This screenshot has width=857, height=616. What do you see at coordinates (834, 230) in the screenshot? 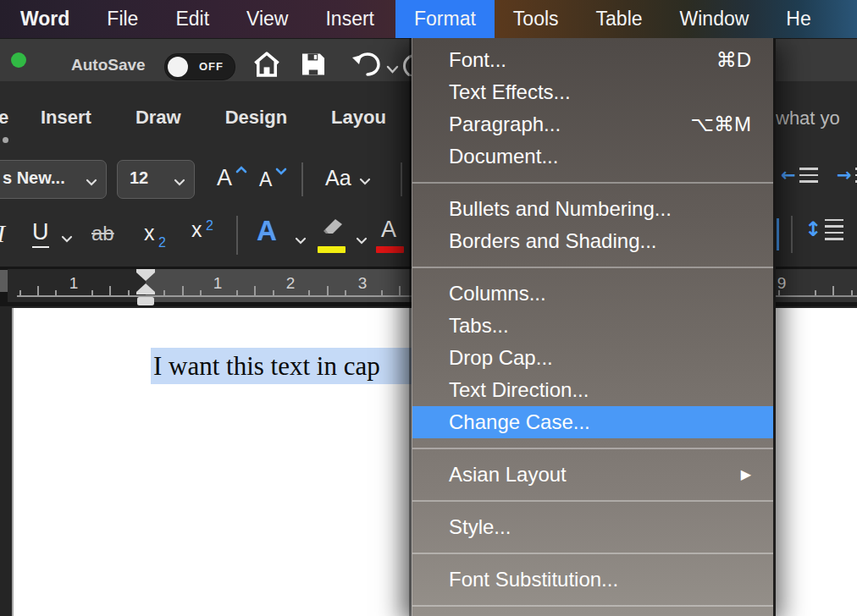
I see `spacing-lines-icon` at bounding box center [834, 230].